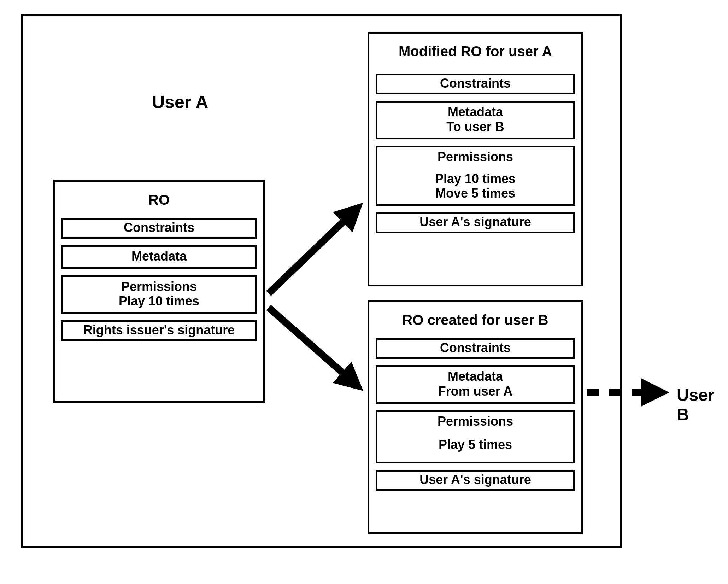 This screenshot has width=728, height=584. I want to click on ro-original-metadata: Metadata, so click(159, 257).